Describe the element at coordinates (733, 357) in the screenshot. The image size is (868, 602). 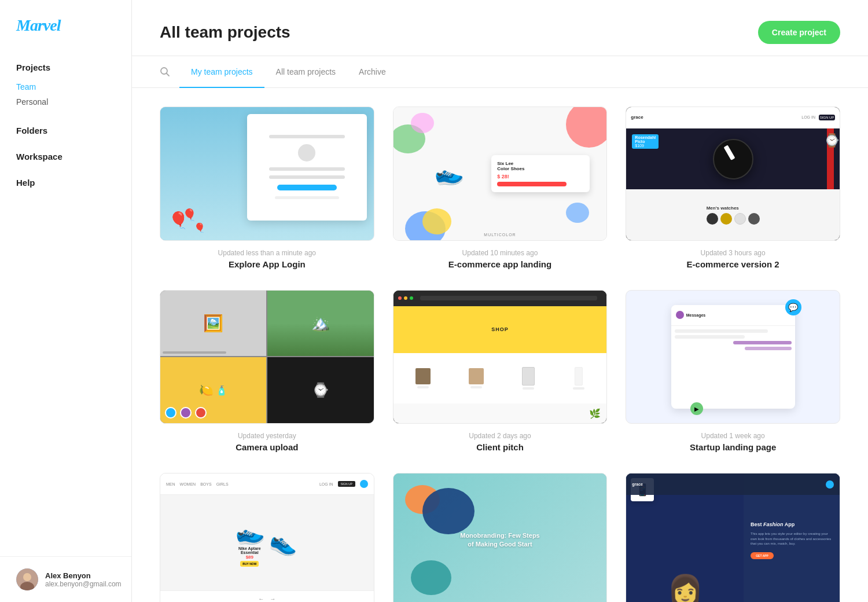
I see `project-thumb-startup: Messages 💬` at that location.